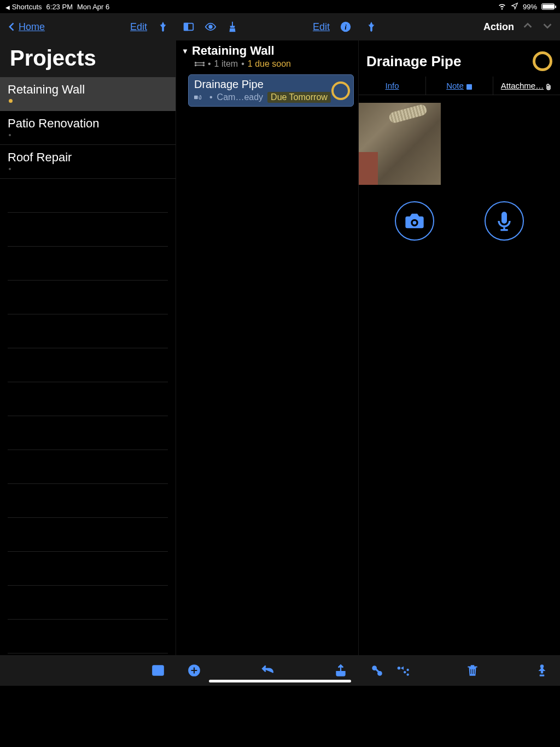 The width and height of the screenshot is (560, 747). I want to click on task-card: Drainage Pipe • Cam…eady Due Tomorrow, so click(271, 91).